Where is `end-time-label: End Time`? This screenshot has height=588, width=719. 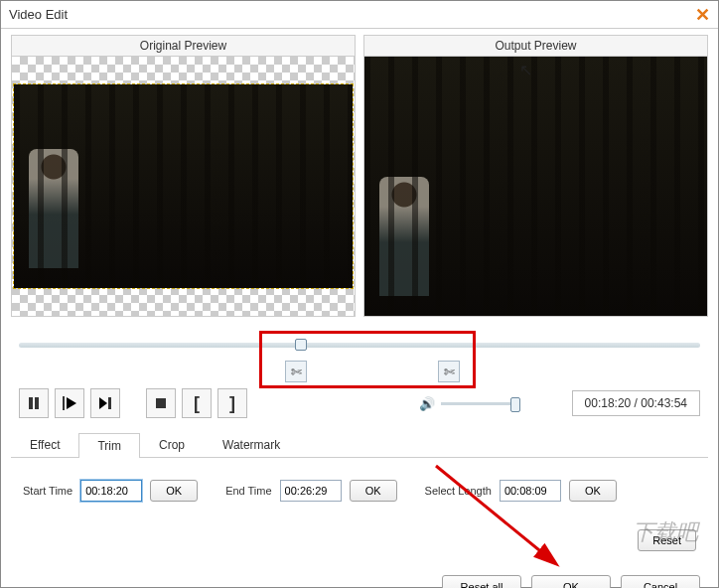
end-time-label: End Time is located at coordinates (248, 491).